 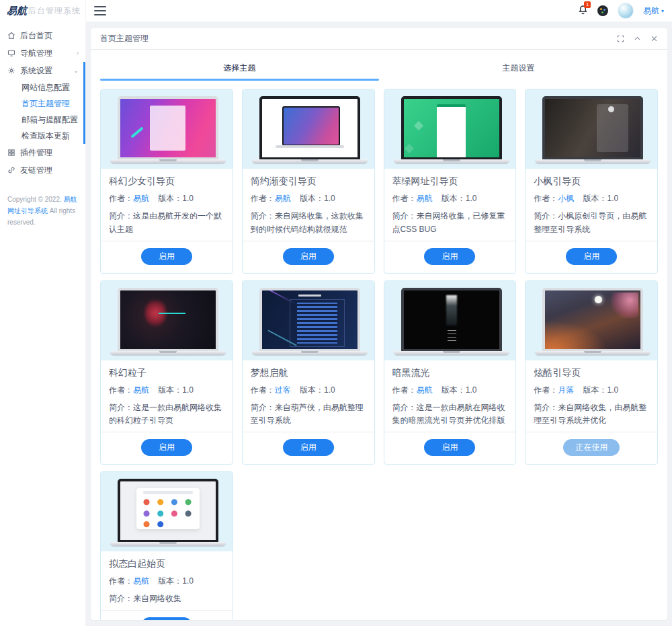 I want to click on monitor-icon, so click(x=11, y=54).